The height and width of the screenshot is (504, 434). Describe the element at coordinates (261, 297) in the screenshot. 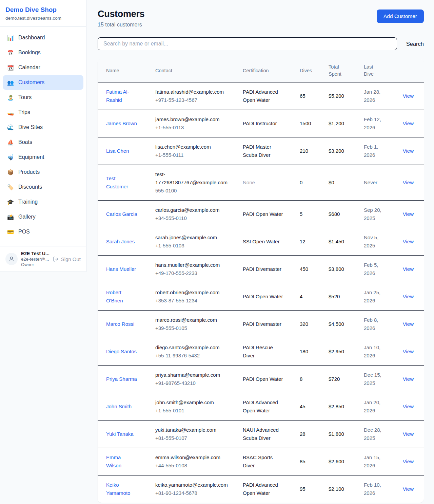

I see `table-row: Robert O'Brien robert.obrien@example.com…` at that location.